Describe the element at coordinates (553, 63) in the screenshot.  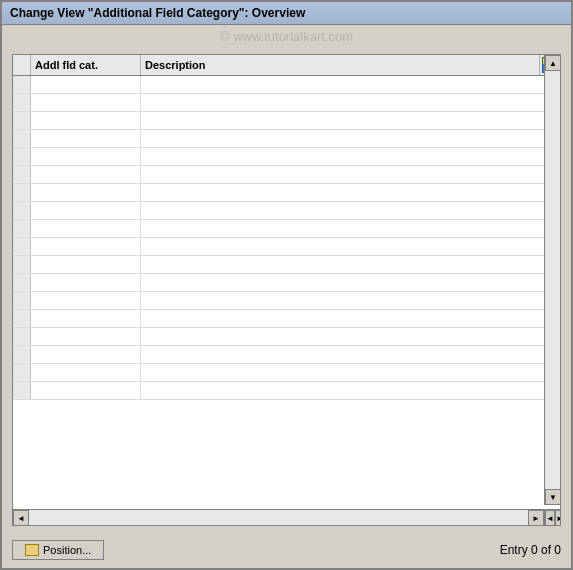
I see `scroll-up-button: ▲` at that location.